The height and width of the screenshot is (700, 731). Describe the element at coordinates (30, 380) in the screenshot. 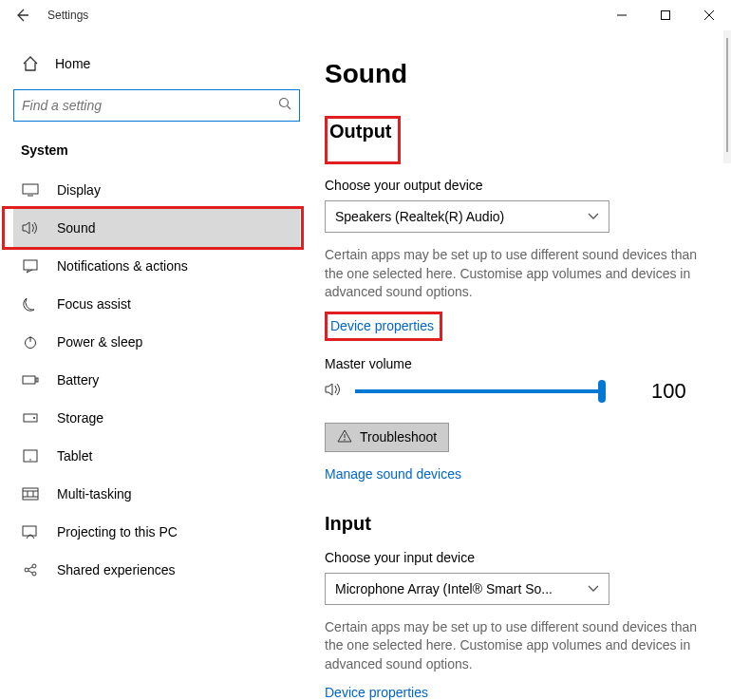

I see `battery-icon` at that location.